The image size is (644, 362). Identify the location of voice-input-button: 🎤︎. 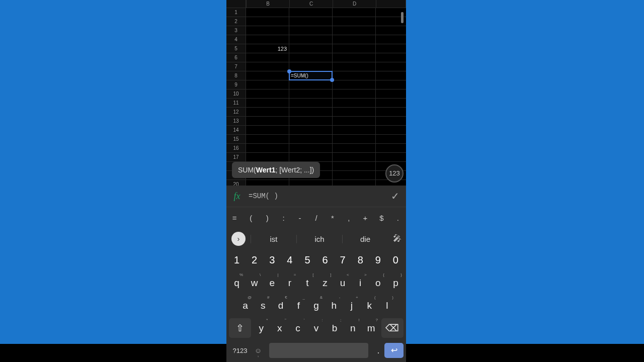
(397, 239).